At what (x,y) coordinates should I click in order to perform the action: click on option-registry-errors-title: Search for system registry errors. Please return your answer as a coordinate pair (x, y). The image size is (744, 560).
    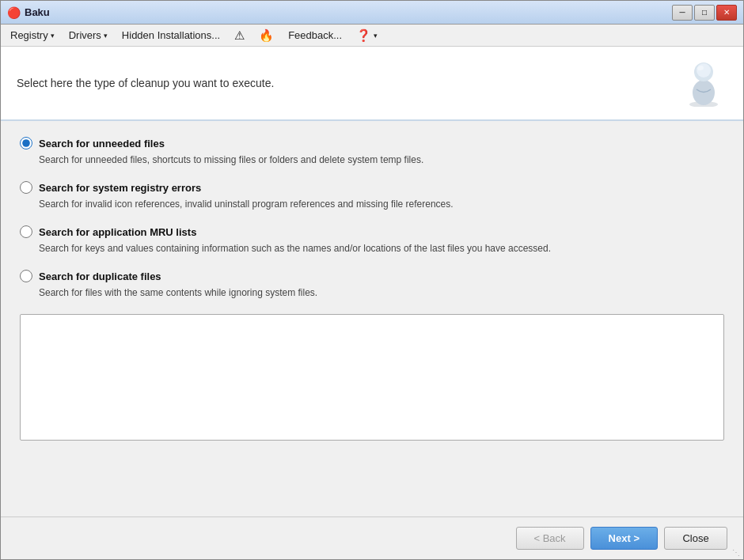
    Looking at the image, I should click on (120, 188).